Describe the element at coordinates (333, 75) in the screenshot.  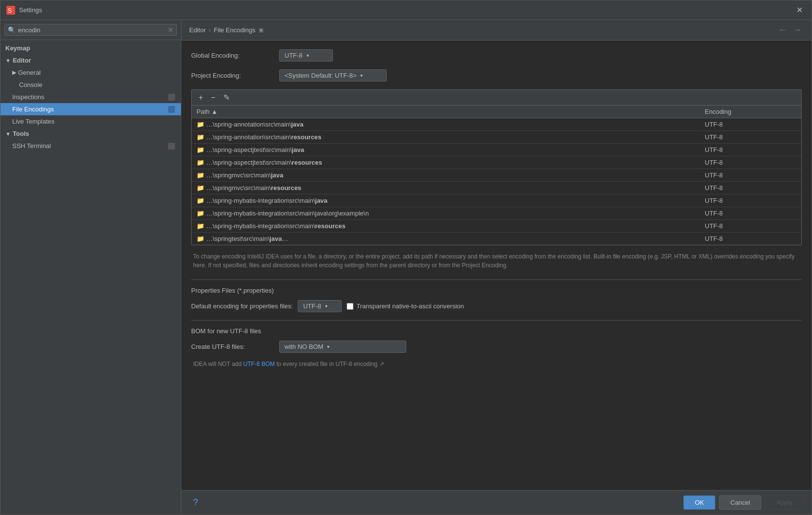
I see `project-encoding-select: <System Default: UTF-8> ▾` at that location.